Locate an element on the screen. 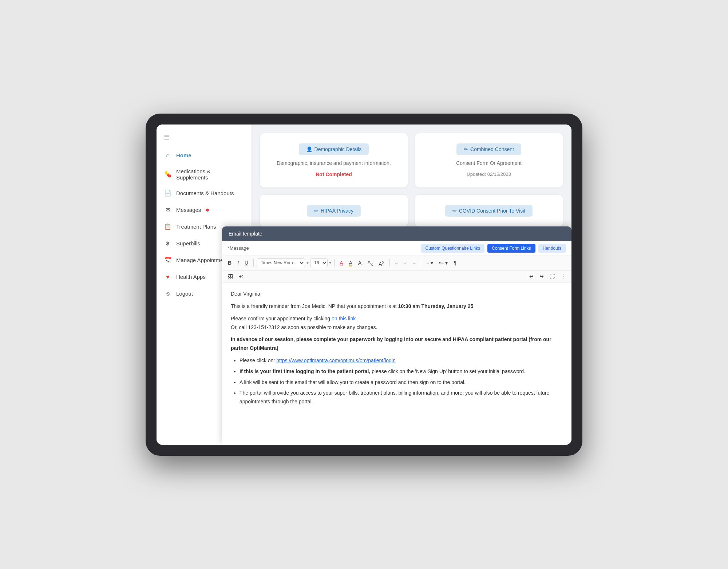 The height and width of the screenshot is (569, 728). bullet-2-bold: If this is your first time logging in to… is located at coordinates (305, 371).